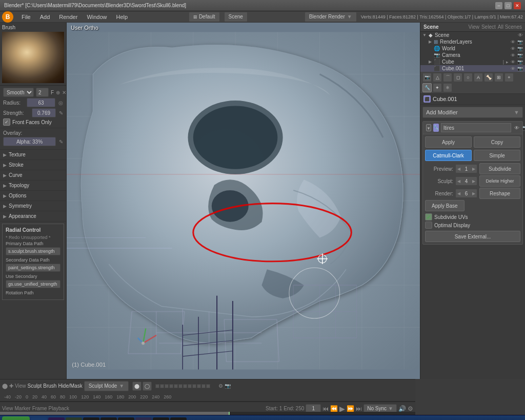 Image resolution: width=525 pixels, height=420 pixels. What do you see at coordinates (126, 419) in the screenshot?
I see `taskbar-icon-chrome: 🔵` at bounding box center [126, 419].